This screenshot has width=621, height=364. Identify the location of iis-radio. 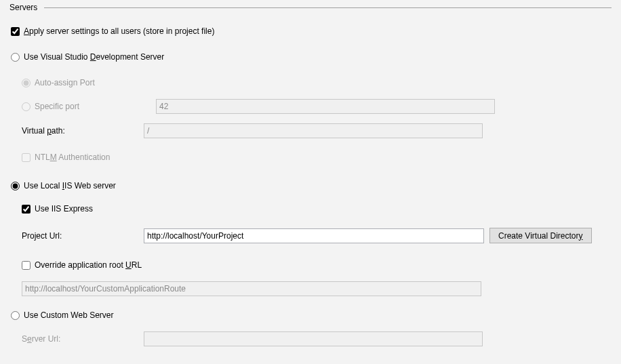
(15, 186).